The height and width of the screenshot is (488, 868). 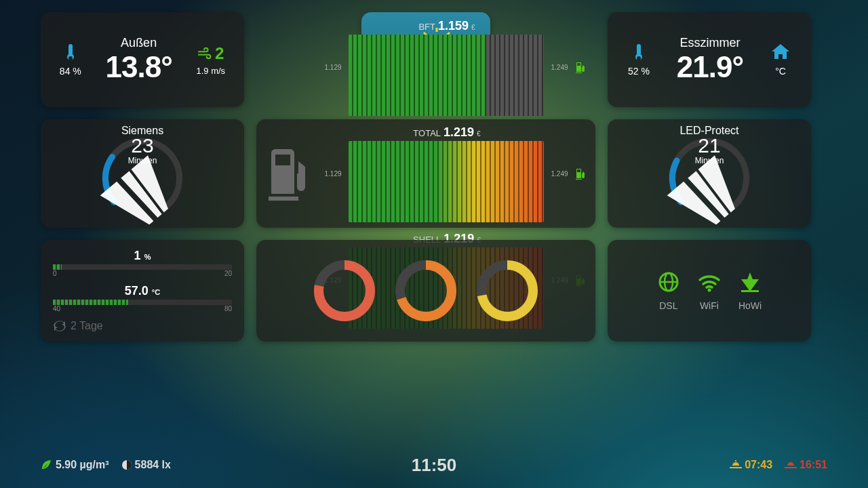 What do you see at coordinates (454, 68) in the screenshot?
I see `fuel-row: 1.129BFT 1.159 €1.249` at bounding box center [454, 68].